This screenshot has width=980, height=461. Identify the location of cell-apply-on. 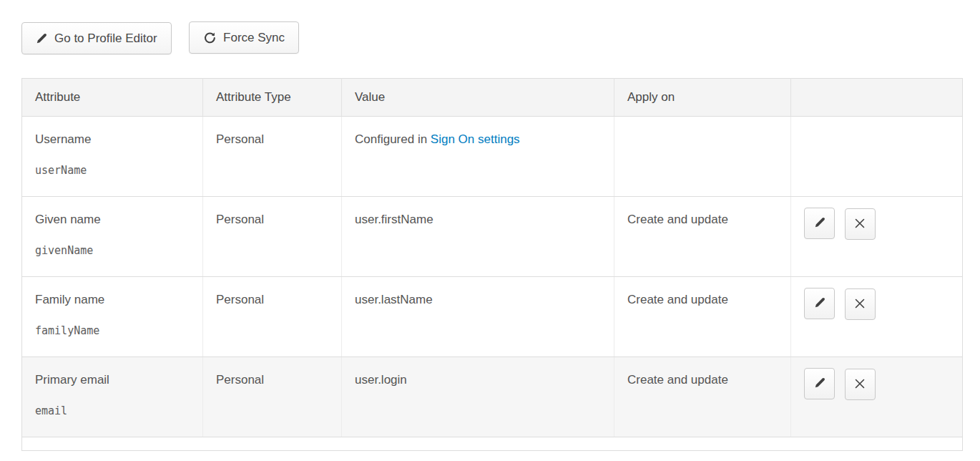
(702, 157).